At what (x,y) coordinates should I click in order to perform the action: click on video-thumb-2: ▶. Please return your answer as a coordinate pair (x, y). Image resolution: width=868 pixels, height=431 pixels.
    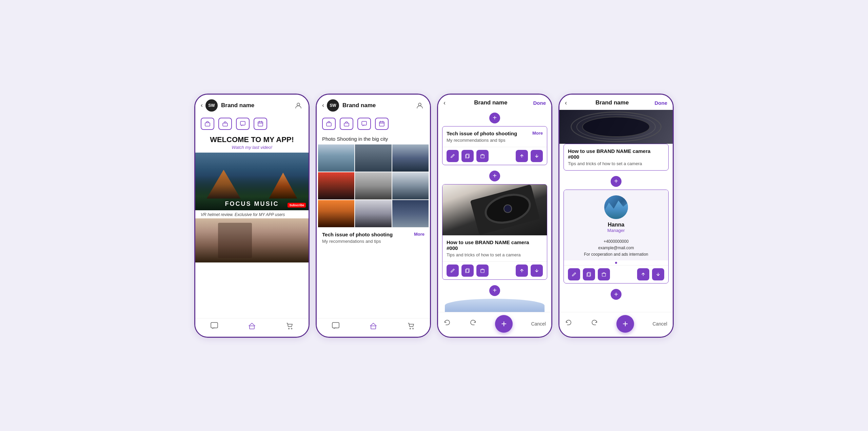
    Looking at the image, I should click on (252, 240).